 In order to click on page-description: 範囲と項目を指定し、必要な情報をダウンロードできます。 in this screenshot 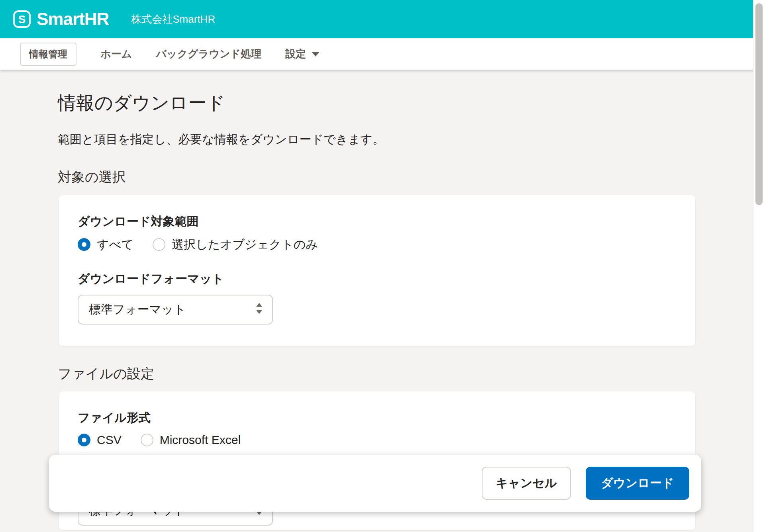, I will do `click(221, 139)`.